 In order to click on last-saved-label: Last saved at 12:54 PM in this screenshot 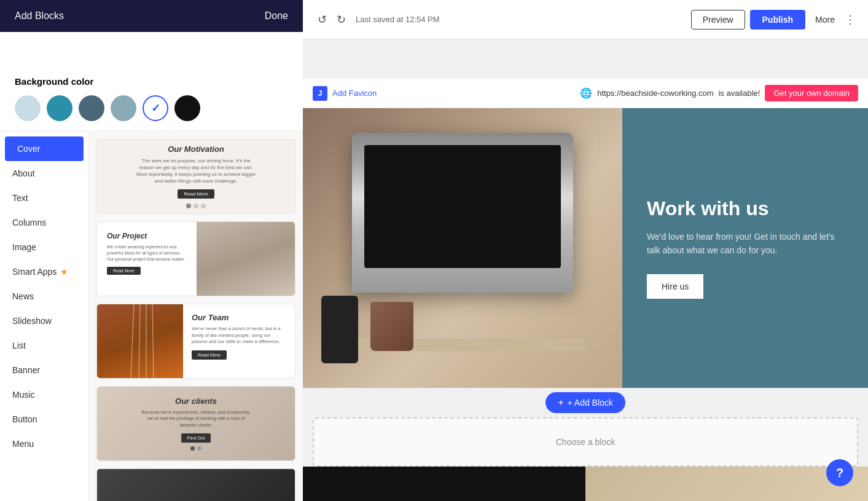, I will do `click(398, 20)`.